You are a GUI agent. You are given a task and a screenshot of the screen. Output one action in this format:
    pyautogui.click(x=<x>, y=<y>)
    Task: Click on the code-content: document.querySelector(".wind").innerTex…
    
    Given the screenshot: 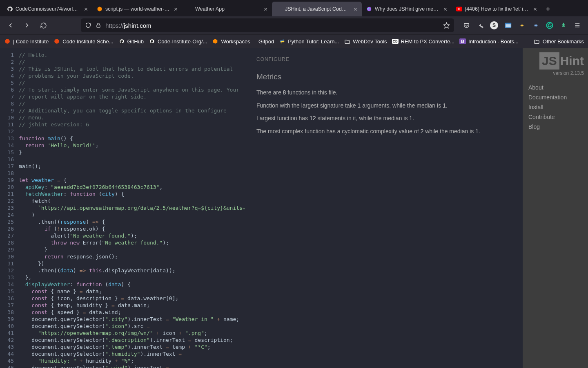 What is the action you would take?
    pyautogui.click(x=132, y=366)
    